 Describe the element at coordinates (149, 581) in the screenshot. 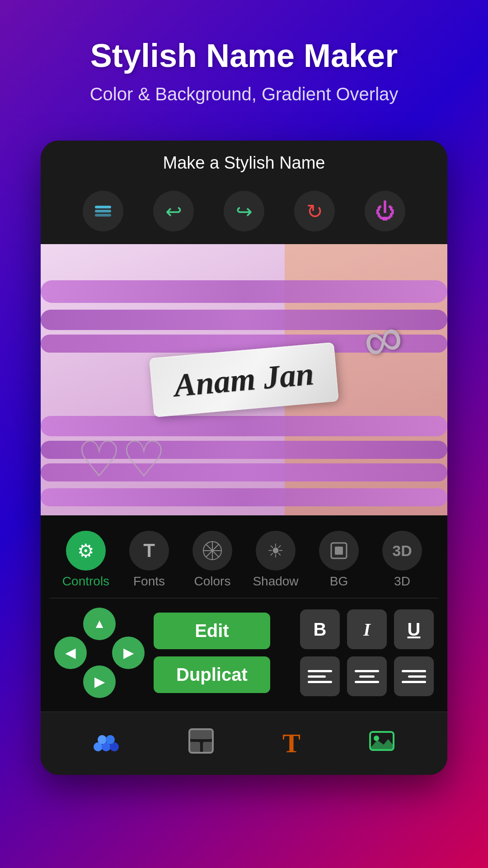

I see `fonts-label: Fonts` at that location.